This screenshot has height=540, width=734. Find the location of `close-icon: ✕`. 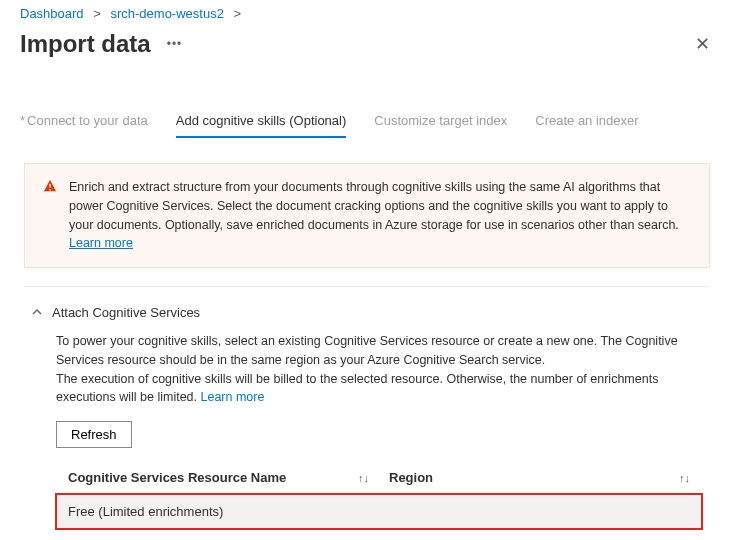

close-icon: ✕ is located at coordinates (702, 44).